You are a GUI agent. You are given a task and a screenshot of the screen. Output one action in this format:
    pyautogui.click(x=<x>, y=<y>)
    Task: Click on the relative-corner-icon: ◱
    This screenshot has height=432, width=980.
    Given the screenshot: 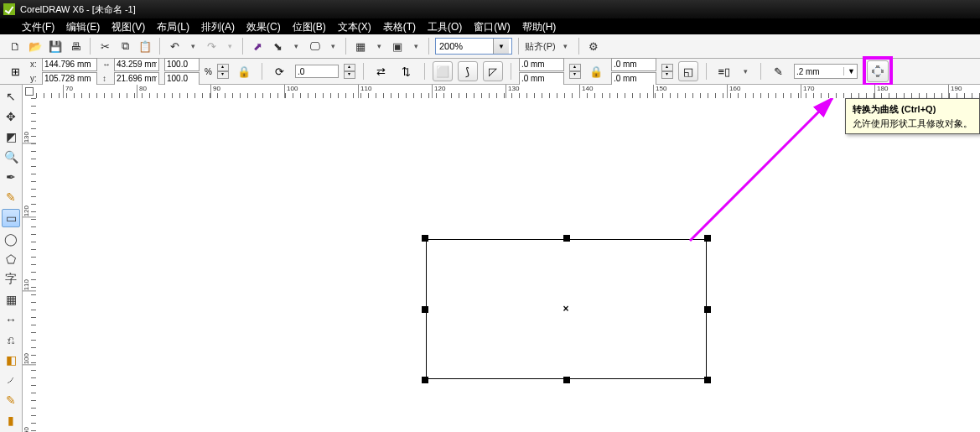 What is the action you would take?
    pyautogui.click(x=688, y=71)
    